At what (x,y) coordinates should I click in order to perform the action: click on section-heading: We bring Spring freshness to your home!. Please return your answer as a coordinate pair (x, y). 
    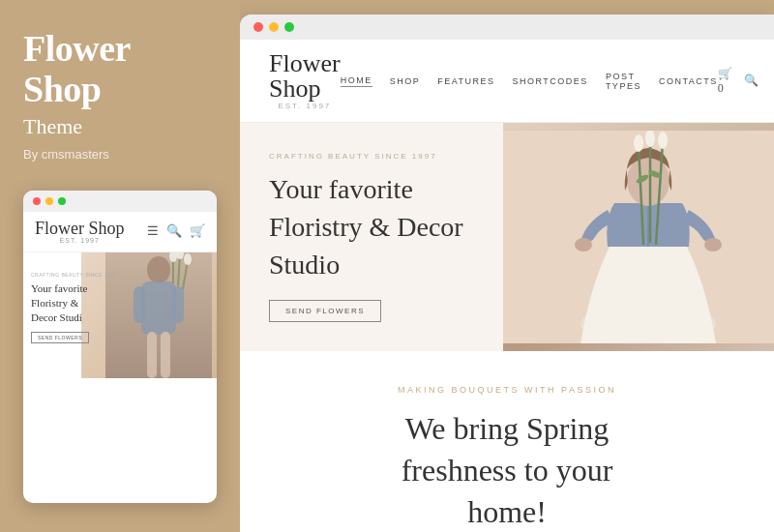
    Looking at the image, I should click on (507, 470).